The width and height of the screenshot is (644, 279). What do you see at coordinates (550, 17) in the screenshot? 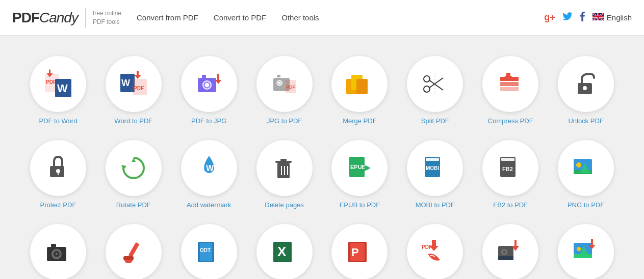
I see `google-plus-icon: g+` at bounding box center [550, 17].